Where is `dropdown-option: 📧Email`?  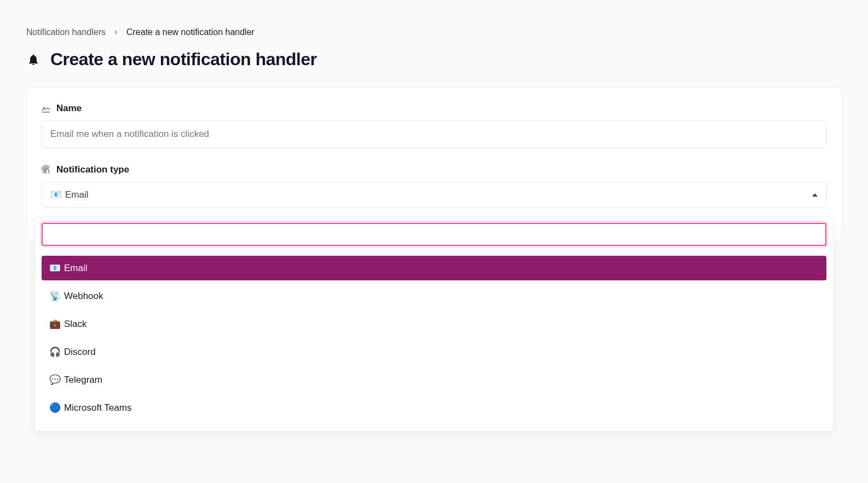 dropdown-option: 📧Email is located at coordinates (434, 268).